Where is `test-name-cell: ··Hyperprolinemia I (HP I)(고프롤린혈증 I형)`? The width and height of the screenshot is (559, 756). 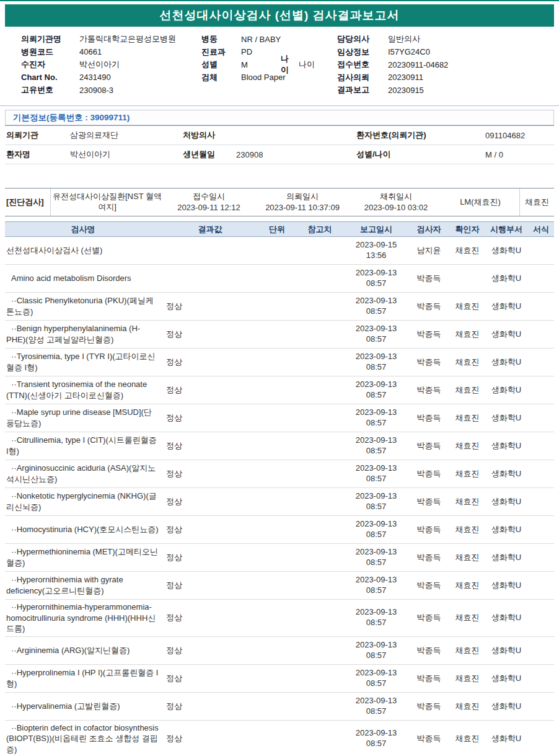 test-name-cell: ··Hyperprolinemia I (HP I)(고프롤린혈증 I형) is located at coordinates (83, 678).